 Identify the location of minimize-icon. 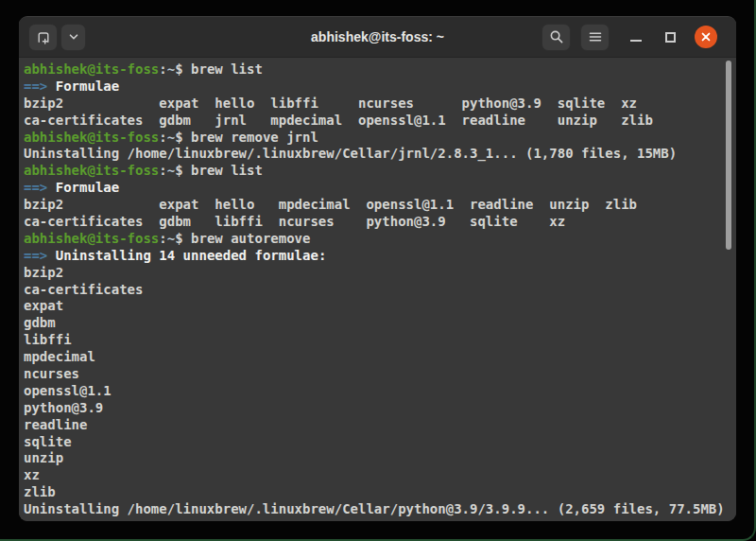
(636, 41).